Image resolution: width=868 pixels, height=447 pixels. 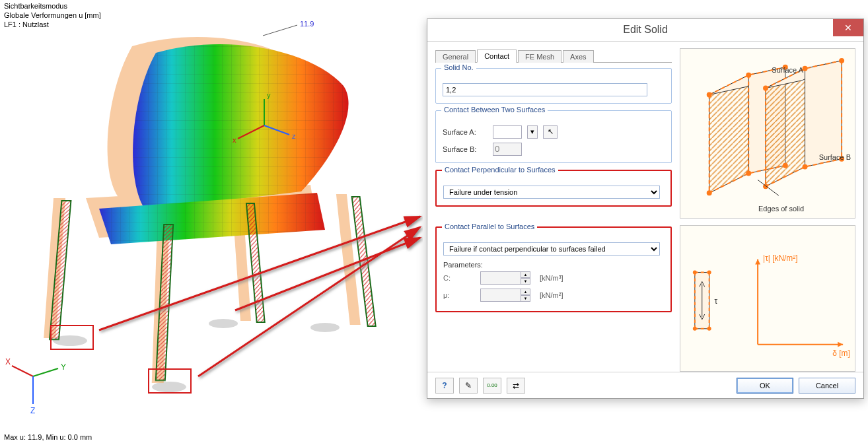 What do you see at coordinates (554, 86) in the screenshot?
I see `group-solid-no: Solid No.` at bounding box center [554, 86].